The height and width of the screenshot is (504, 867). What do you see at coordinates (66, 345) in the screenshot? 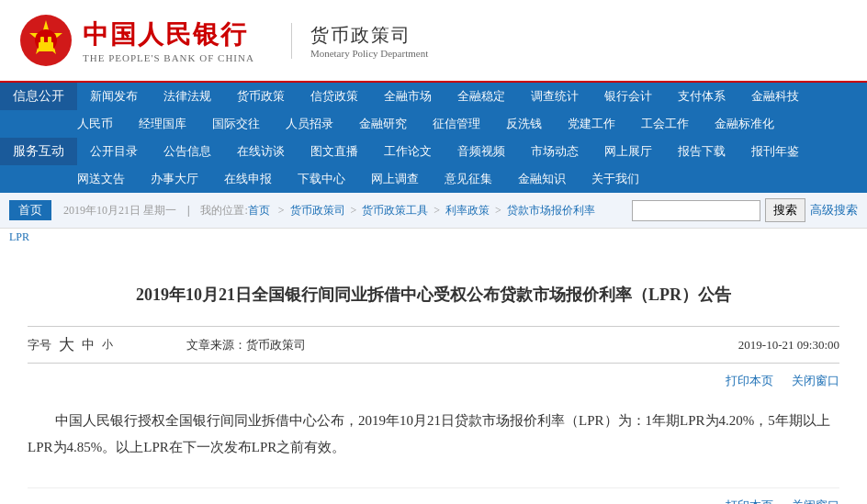
I see `font-large-btn: 大` at bounding box center [66, 345].